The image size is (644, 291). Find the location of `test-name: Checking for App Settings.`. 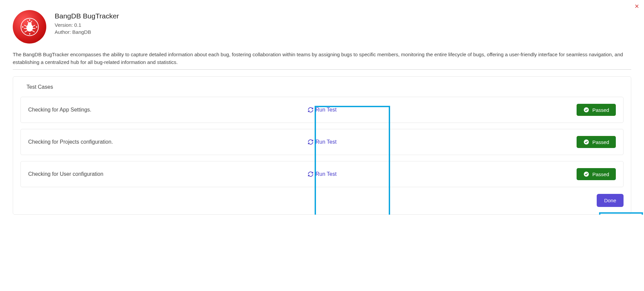

test-name: Checking for App Settings. is located at coordinates (168, 110).